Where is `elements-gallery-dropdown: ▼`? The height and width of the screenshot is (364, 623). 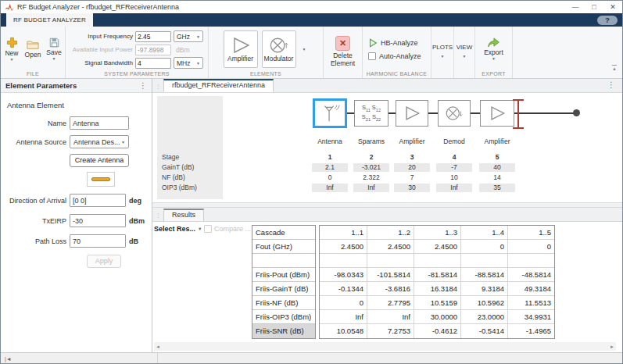
elements-gallery-dropdown: ▼ is located at coordinates (305, 49).